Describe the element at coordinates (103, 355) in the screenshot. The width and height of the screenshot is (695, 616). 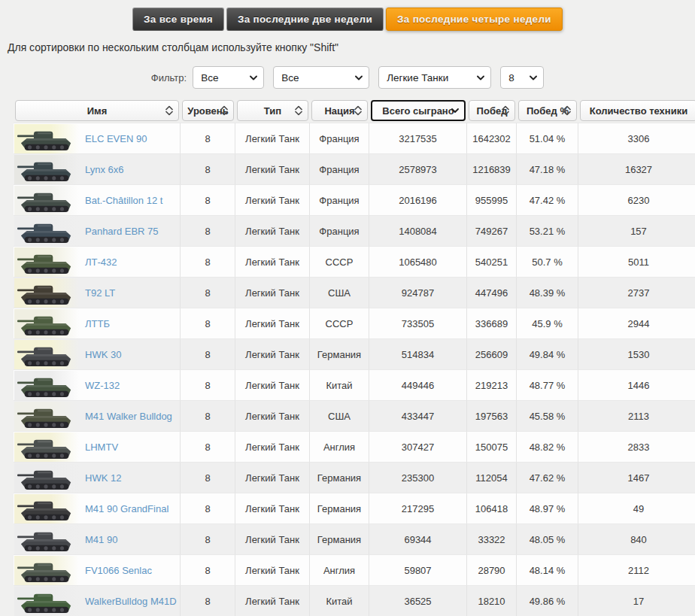
I see `tank-name-link: HWK 30` at that location.